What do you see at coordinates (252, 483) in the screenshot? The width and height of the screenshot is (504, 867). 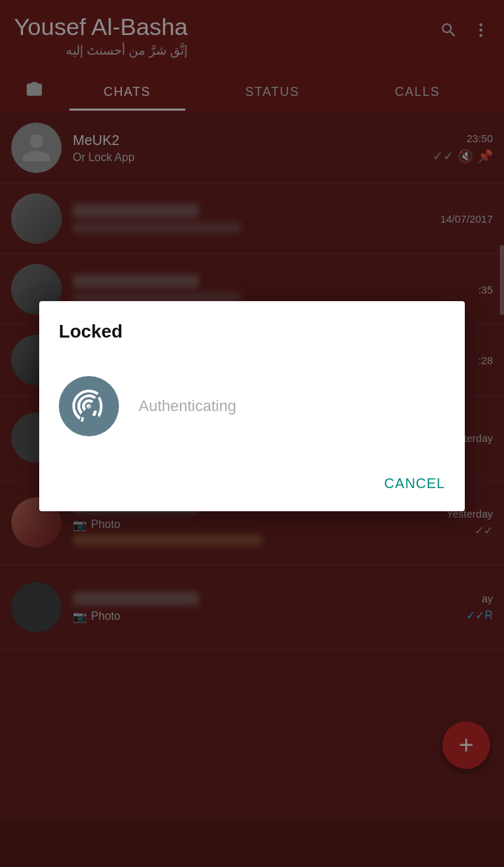 I see `dialog-actions: CANCEL` at bounding box center [252, 483].